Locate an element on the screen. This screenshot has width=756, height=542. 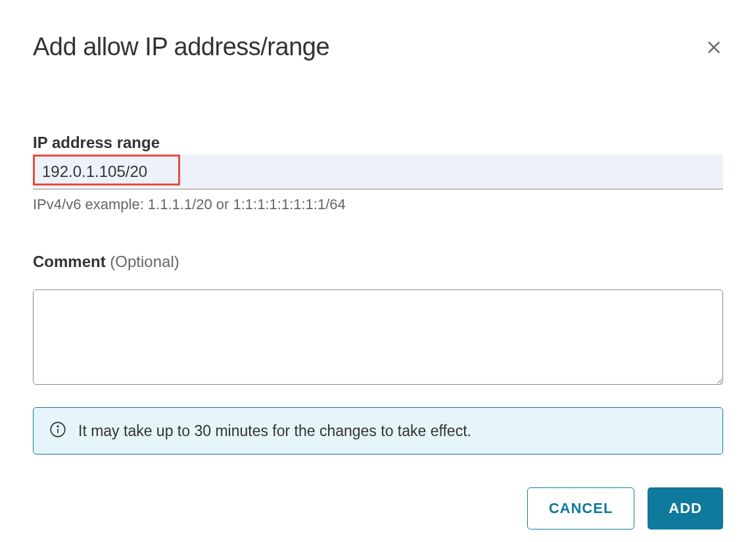
cancel-button: CANCEL is located at coordinates (581, 508).